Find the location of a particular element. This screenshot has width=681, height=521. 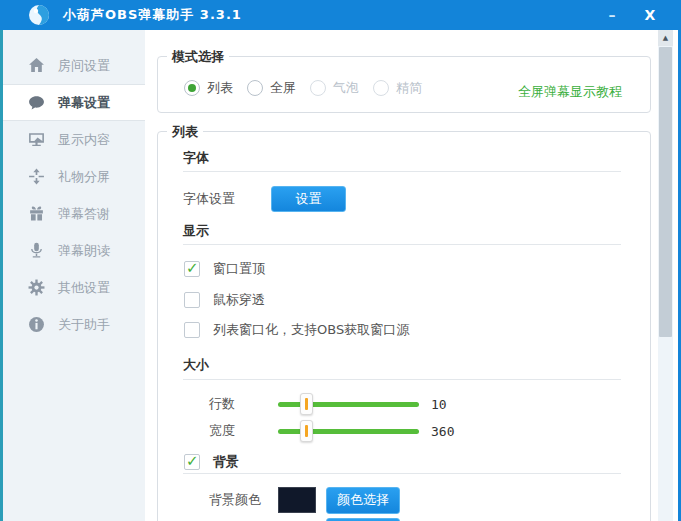

font-section-header: 字体 is located at coordinates (196, 158).